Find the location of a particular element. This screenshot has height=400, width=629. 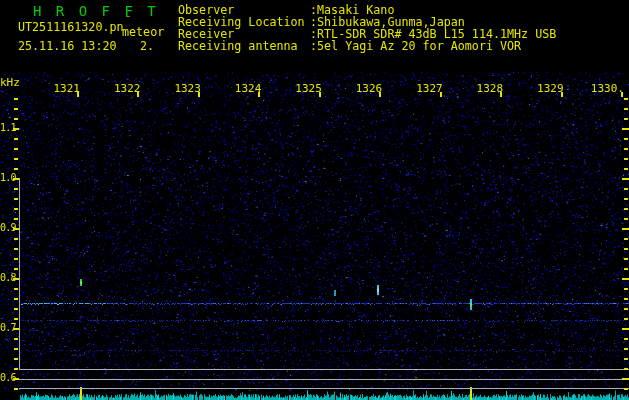

observation-datetime: 25.11.16 13:20 is located at coordinates (68, 46).